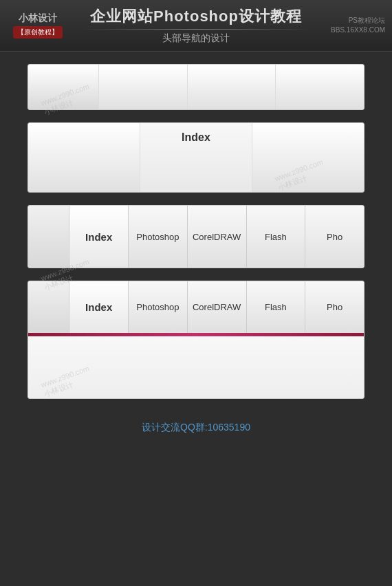 This screenshot has height=586, width=392. I want to click on demo-box-3: Index Photoshop CorelDRAW Flash Pho, so click(196, 237).